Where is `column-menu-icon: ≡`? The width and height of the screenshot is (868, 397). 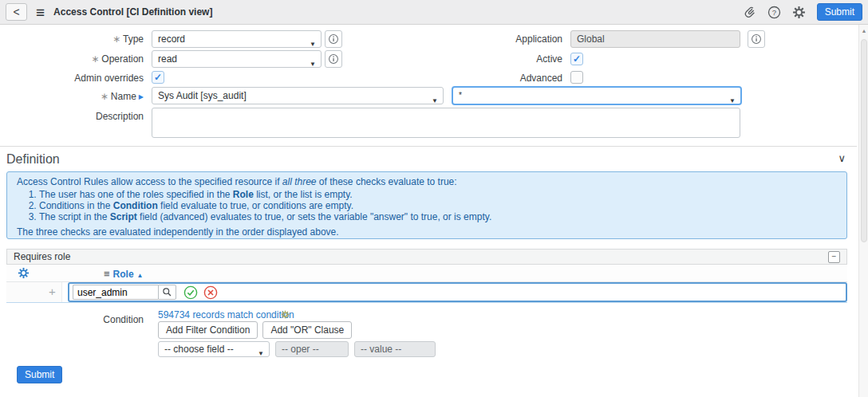 column-menu-icon: ≡ is located at coordinates (107, 274).